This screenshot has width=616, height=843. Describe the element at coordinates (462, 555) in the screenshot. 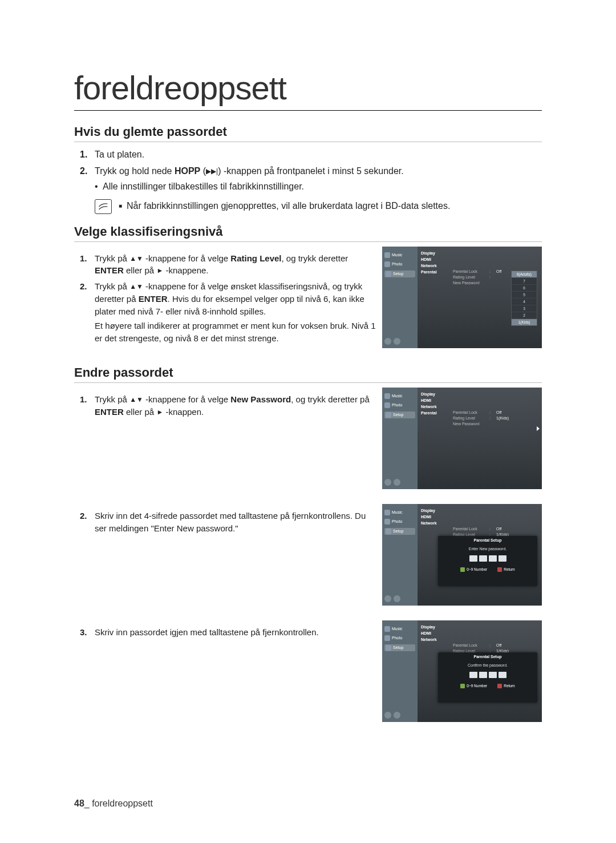

I see `screenshot-enter-new-password: Music Photo Setup Display HDMI Network P…` at that location.